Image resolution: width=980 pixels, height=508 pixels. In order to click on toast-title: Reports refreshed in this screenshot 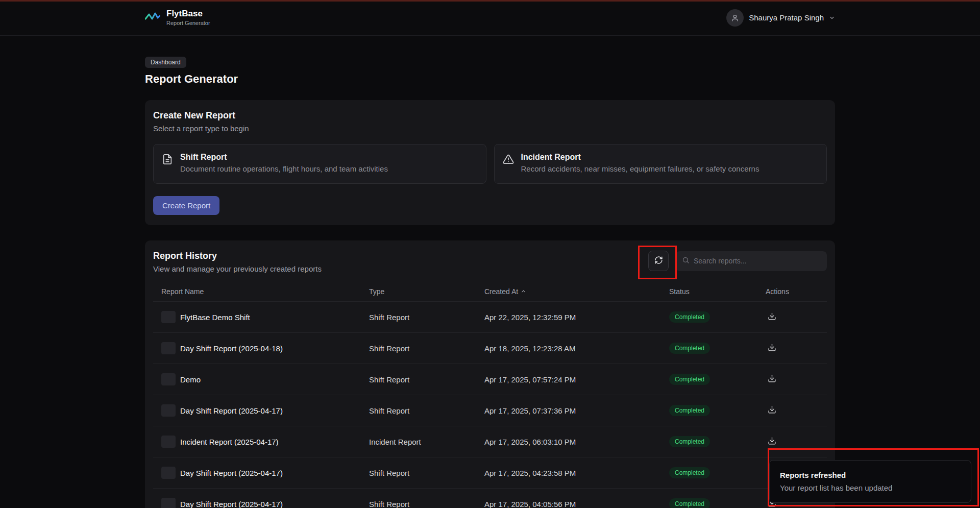, I will do `click(870, 475)`.